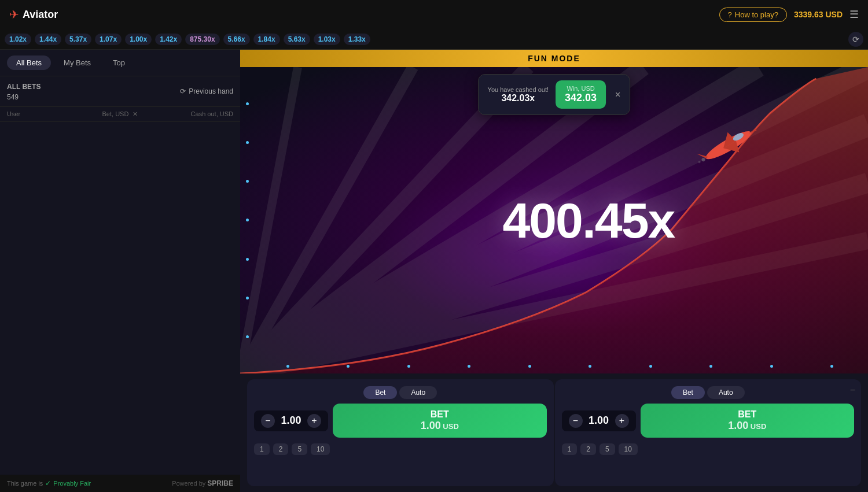  I want to click on quick-1-2: 1, so click(569, 449).